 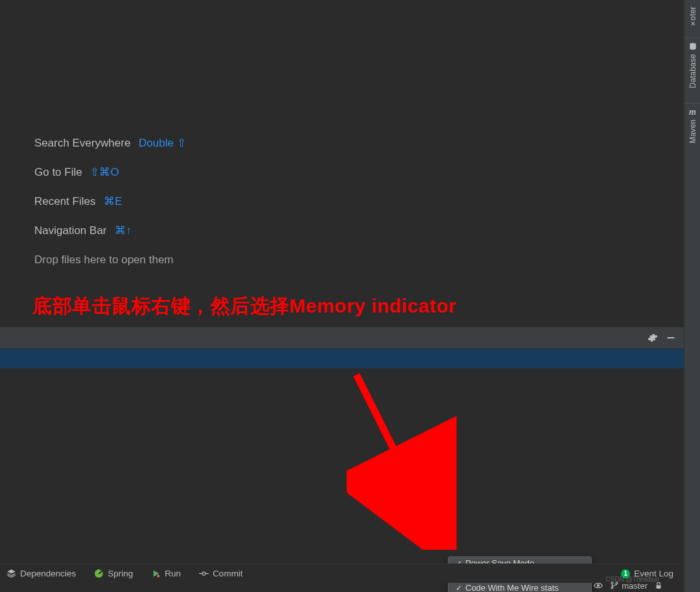 I want to click on gear-icon, so click(x=653, y=338).